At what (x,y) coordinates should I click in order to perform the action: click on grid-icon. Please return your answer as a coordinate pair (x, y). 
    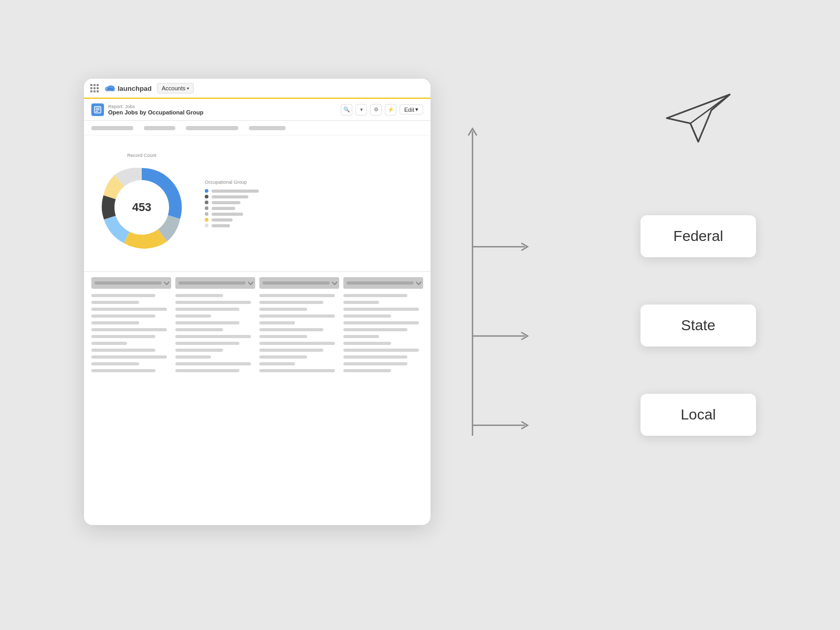
    Looking at the image, I should click on (94, 88).